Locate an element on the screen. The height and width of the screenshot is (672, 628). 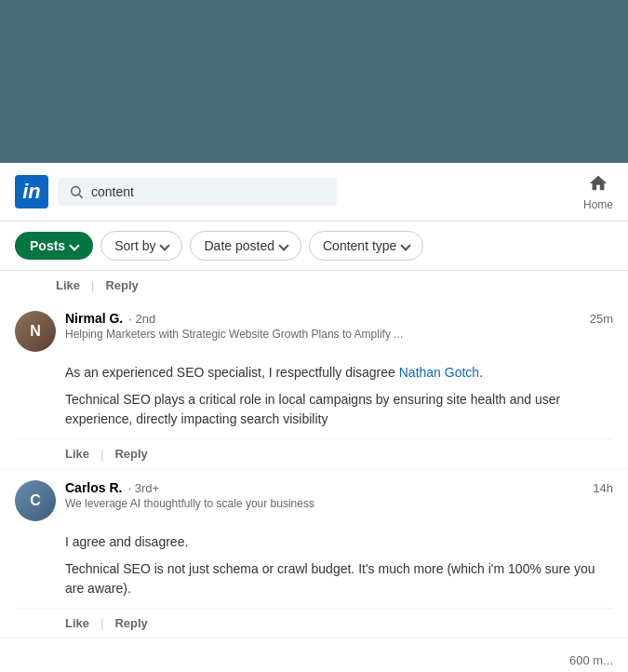
comment-actions-nirmal: Like | Reply is located at coordinates (314, 453).